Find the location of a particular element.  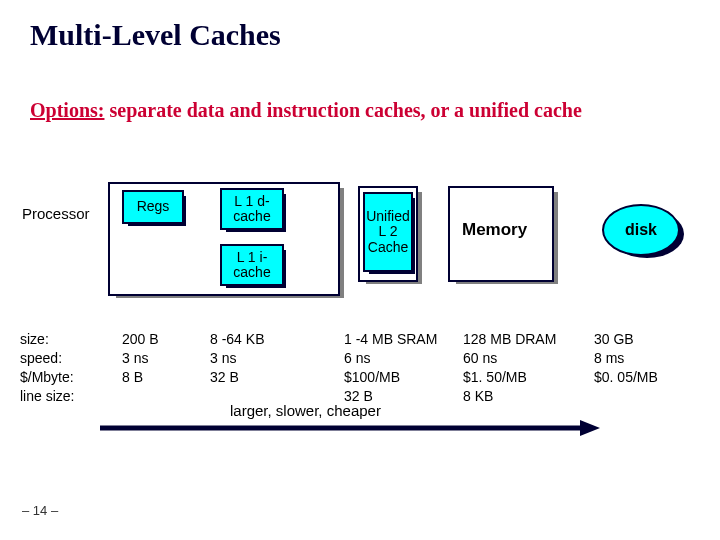

arrow-icon is located at coordinates (350, 431).